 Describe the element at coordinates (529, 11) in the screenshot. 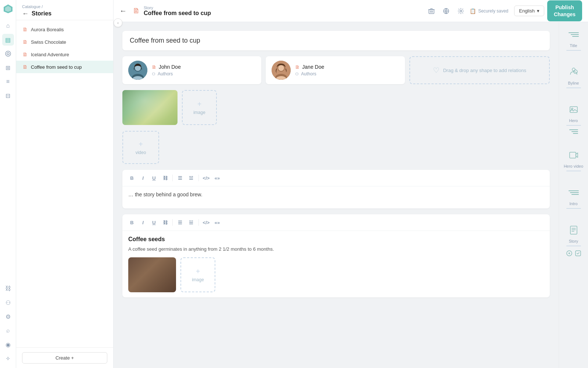

I see `language-dropdown: English ▾` at that location.